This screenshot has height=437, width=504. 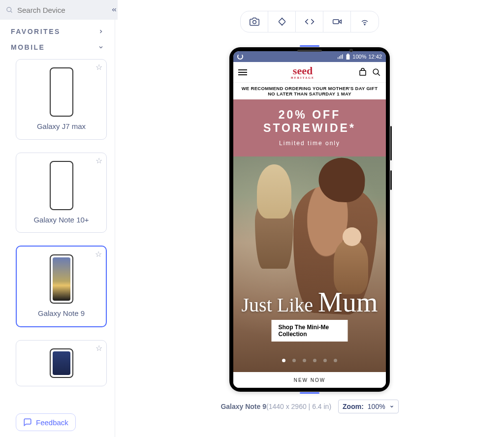 I want to click on favorites-label: FAVORITES, so click(x=35, y=31).